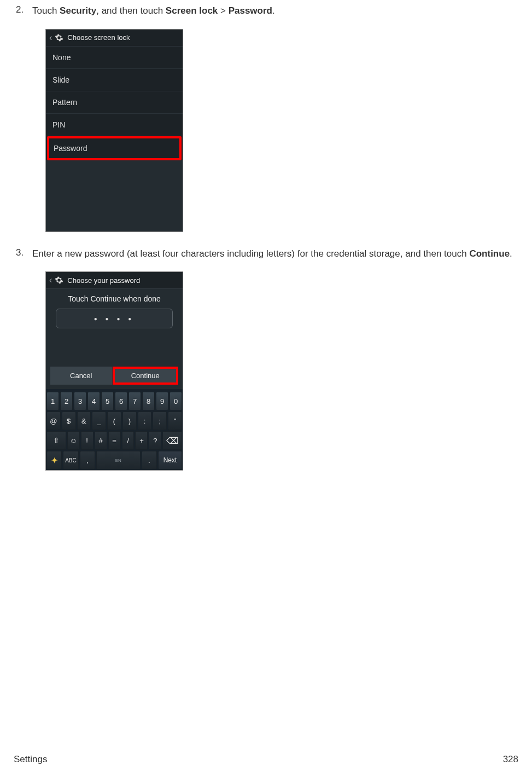 The width and height of the screenshot is (532, 777). What do you see at coordinates (176, 401) in the screenshot?
I see `key-0: 0` at bounding box center [176, 401].